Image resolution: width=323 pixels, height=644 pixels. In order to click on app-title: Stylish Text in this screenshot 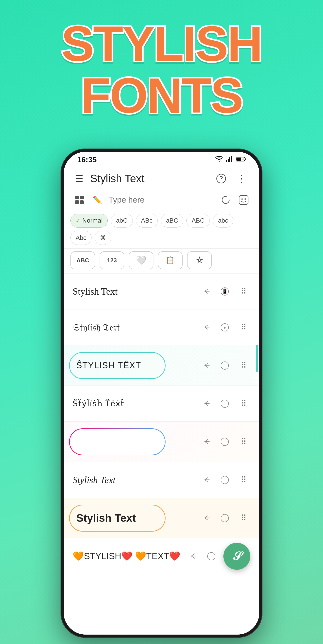, I will do `click(152, 178)`.